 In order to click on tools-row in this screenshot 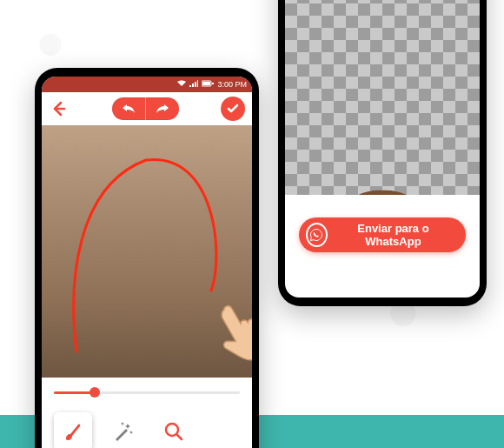, I will do `click(147, 428)`.